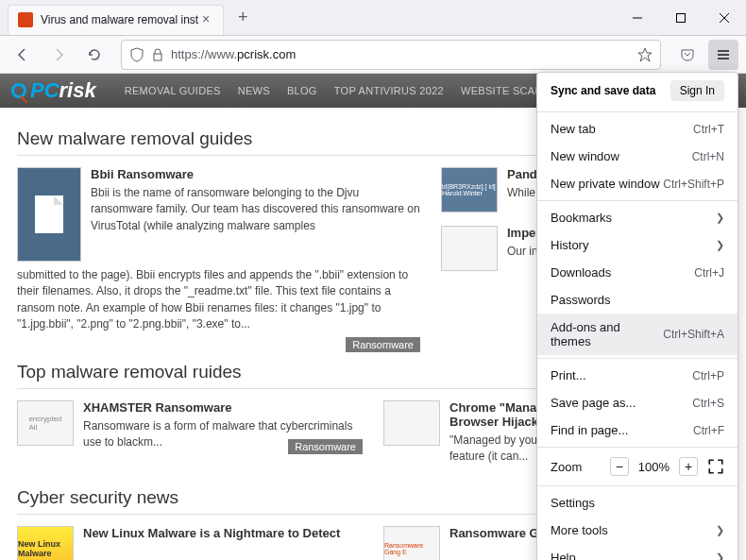 The image size is (746, 560). I want to click on logo: PCrisk, so click(54, 91).